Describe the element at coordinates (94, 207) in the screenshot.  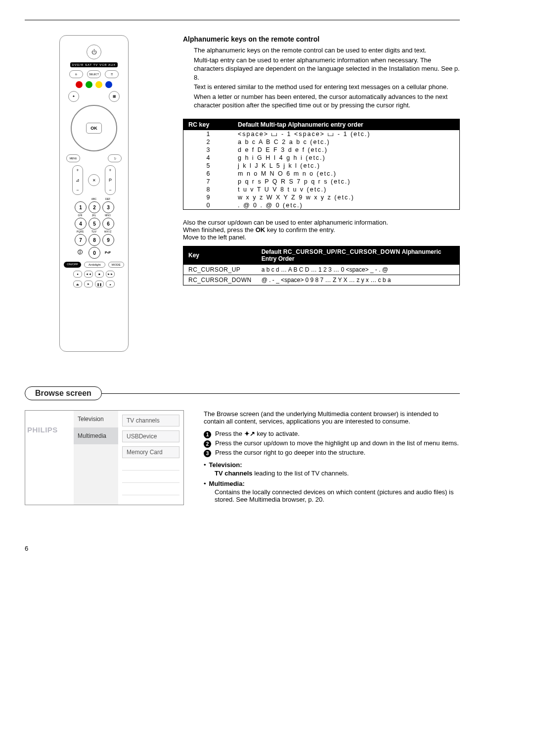
I see `key-2: 2` at that location.